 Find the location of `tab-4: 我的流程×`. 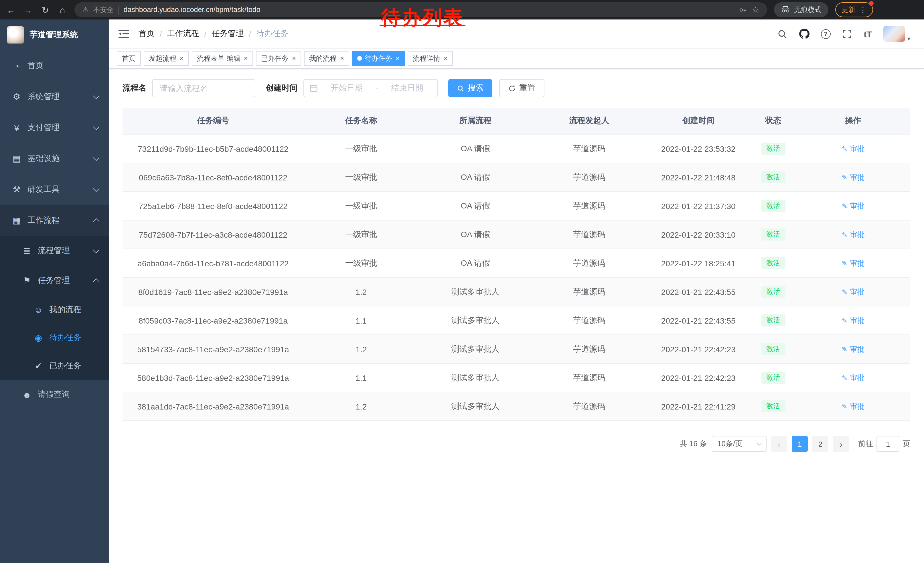

tab-4: 我的流程× is located at coordinates (327, 59).